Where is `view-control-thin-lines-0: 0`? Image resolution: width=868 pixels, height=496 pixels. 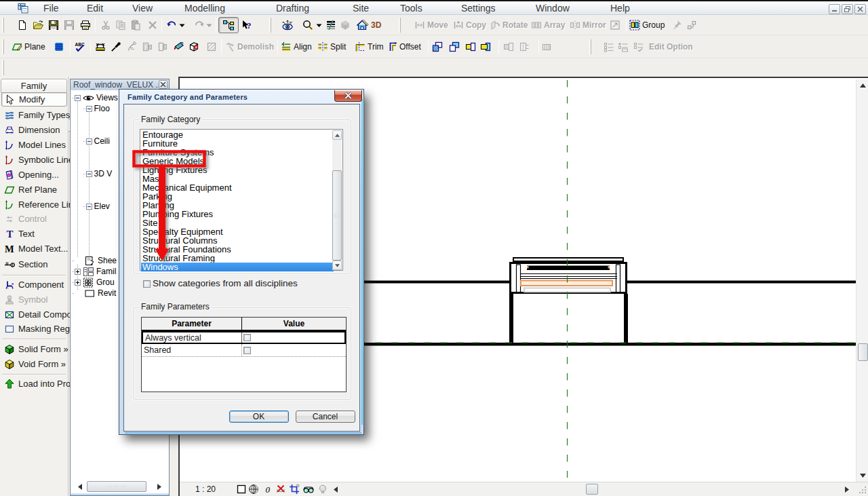 view-control-thin-lines-0: 0 is located at coordinates (268, 489).